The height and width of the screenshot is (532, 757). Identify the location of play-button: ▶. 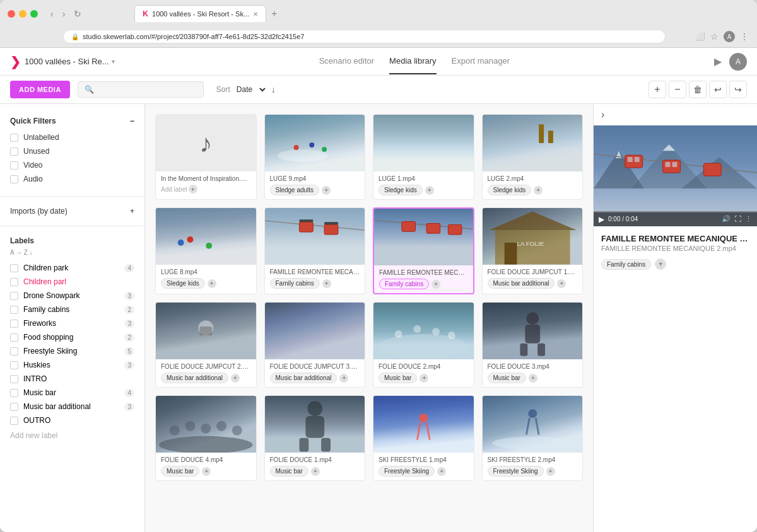
(602, 219).